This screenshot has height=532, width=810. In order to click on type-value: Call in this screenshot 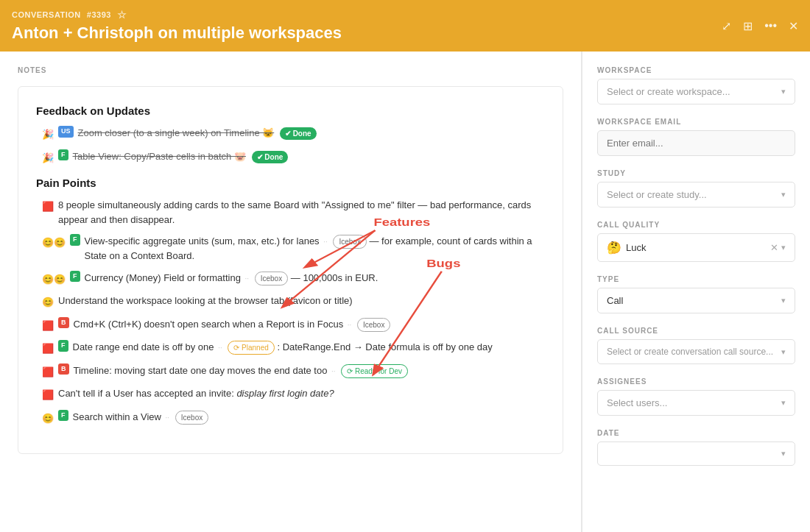, I will do `click(615, 300)`.